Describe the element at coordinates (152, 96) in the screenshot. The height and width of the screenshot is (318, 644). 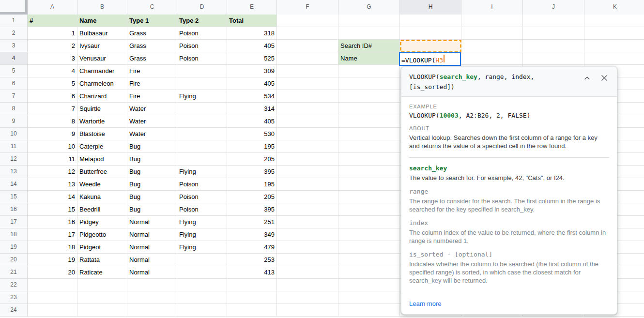
I see `cell-C7: Fire` at that location.